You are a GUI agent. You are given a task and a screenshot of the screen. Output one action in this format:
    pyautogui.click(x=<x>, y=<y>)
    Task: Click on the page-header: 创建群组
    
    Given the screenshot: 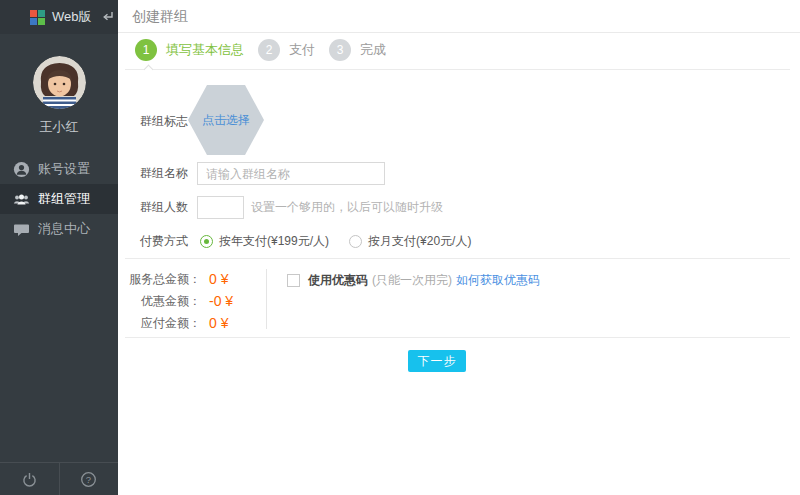 What is the action you would take?
    pyautogui.click(x=459, y=16)
    